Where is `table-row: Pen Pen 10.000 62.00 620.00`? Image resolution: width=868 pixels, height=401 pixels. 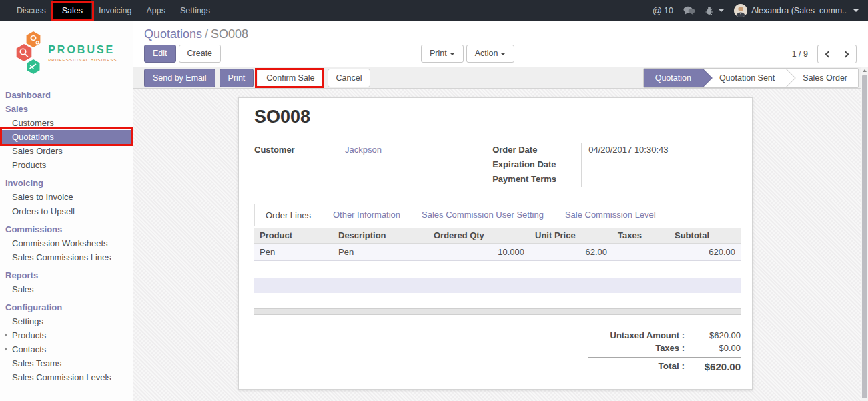
table-row: Pen Pen 10.000 62.00 620.00 is located at coordinates (498, 252).